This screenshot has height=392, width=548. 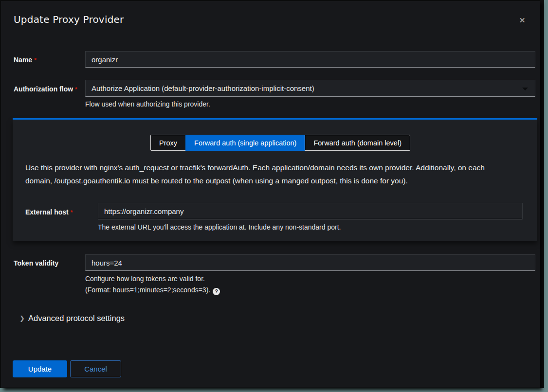 What do you see at coordinates (311, 211) in the screenshot?
I see `external-host-input` at bounding box center [311, 211].